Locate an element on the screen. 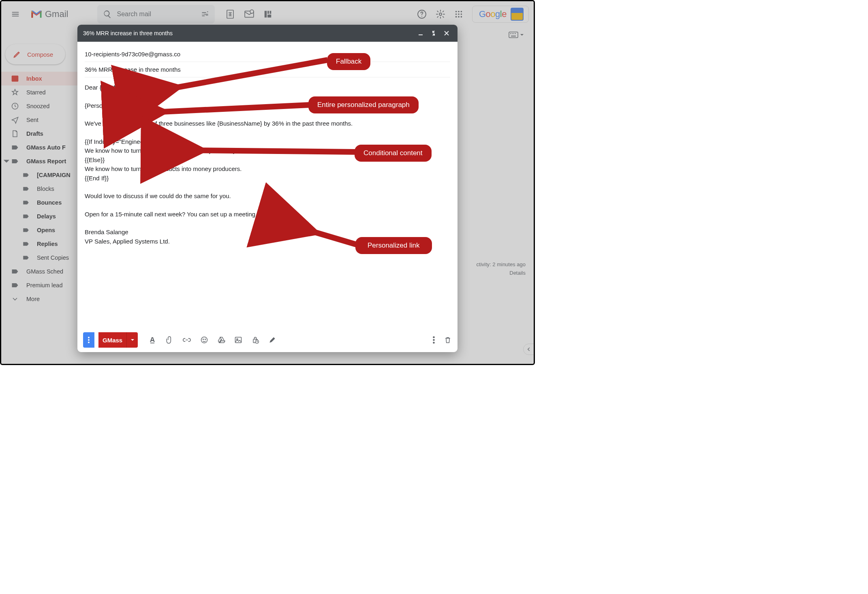  caret-down-icon is located at coordinates (6, 161).